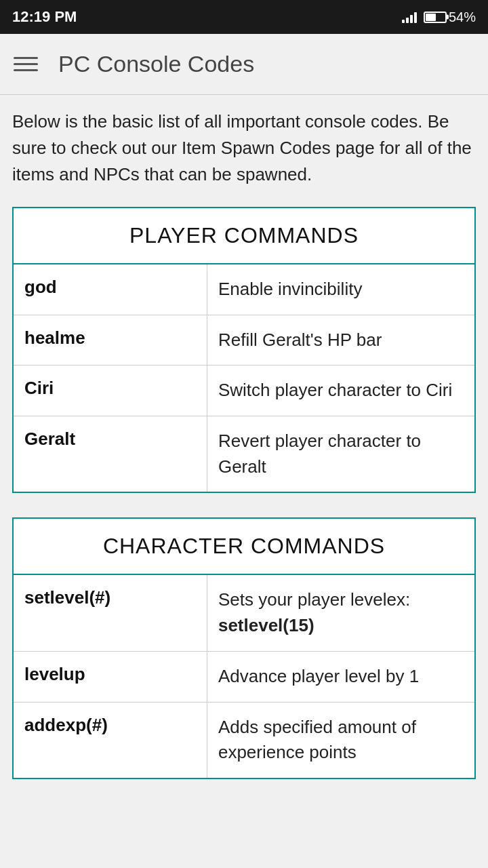  Describe the element at coordinates (341, 454) in the screenshot. I see `description-cell: Revert player character to Geralt` at that location.